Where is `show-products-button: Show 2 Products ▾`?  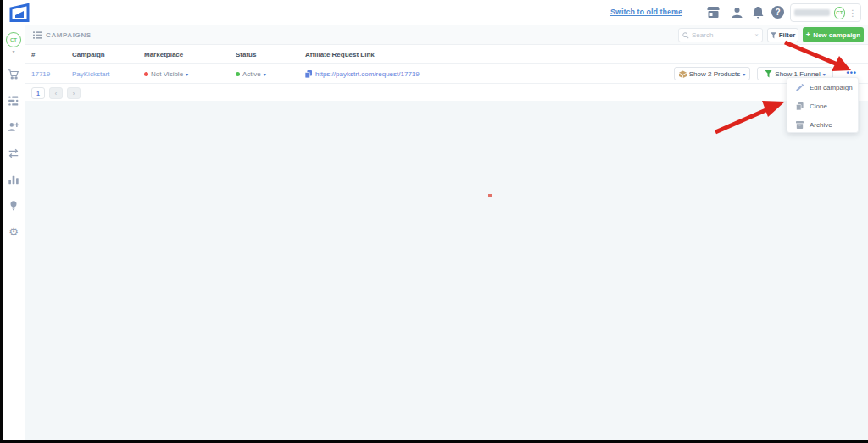 show-products-button: Show 2 Products ▾ is located at coordinates (712, 74).